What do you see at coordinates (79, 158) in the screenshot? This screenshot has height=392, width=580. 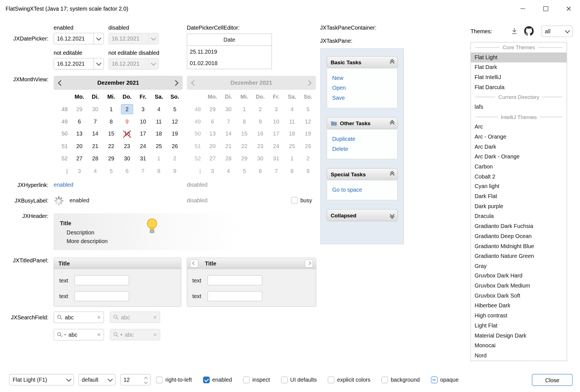 I see `calendar-day: 27` at bounding box center [79, 158].